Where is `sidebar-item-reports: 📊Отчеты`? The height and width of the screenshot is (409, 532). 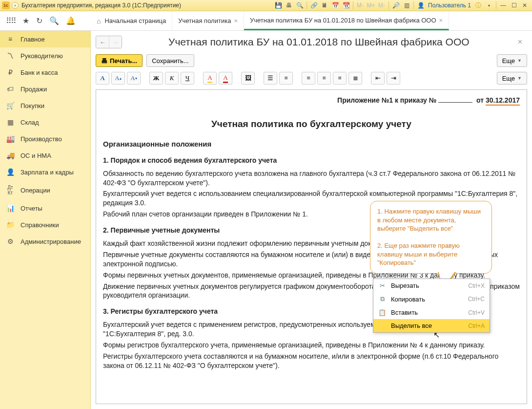 sidebar-item-reports: 📊Отчеты is located at coordinates (45, 208).